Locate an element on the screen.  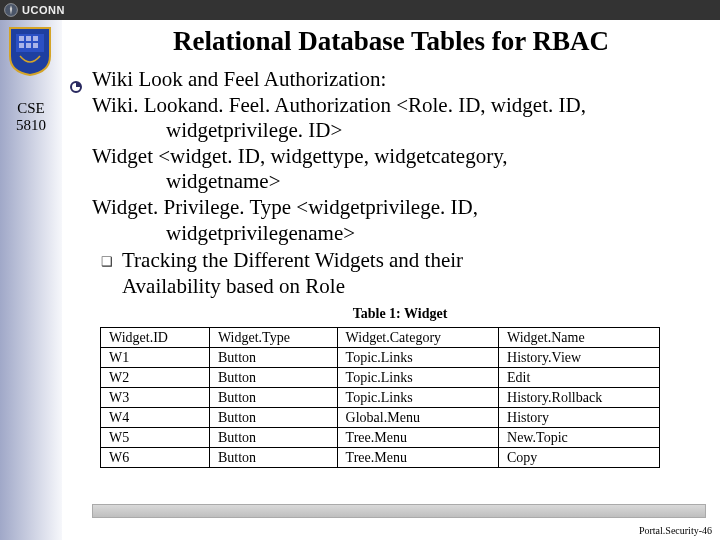
table-cell: W2 is located at coordinates (156, 377).